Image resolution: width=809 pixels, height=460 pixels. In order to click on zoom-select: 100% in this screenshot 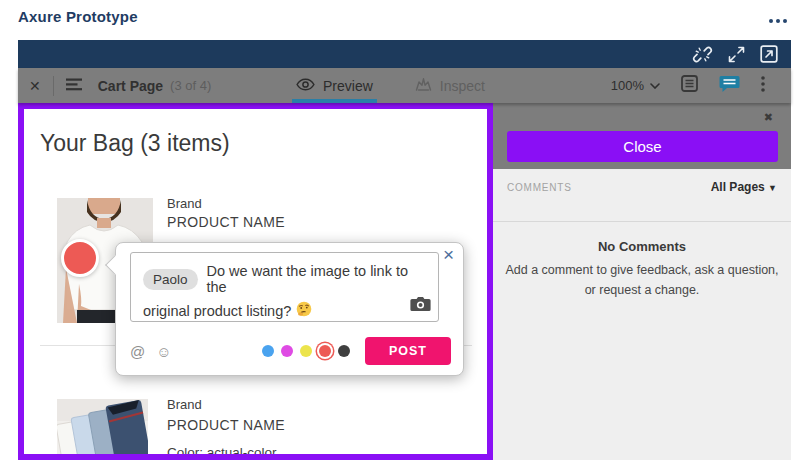, I will do `click(636, 86)`.